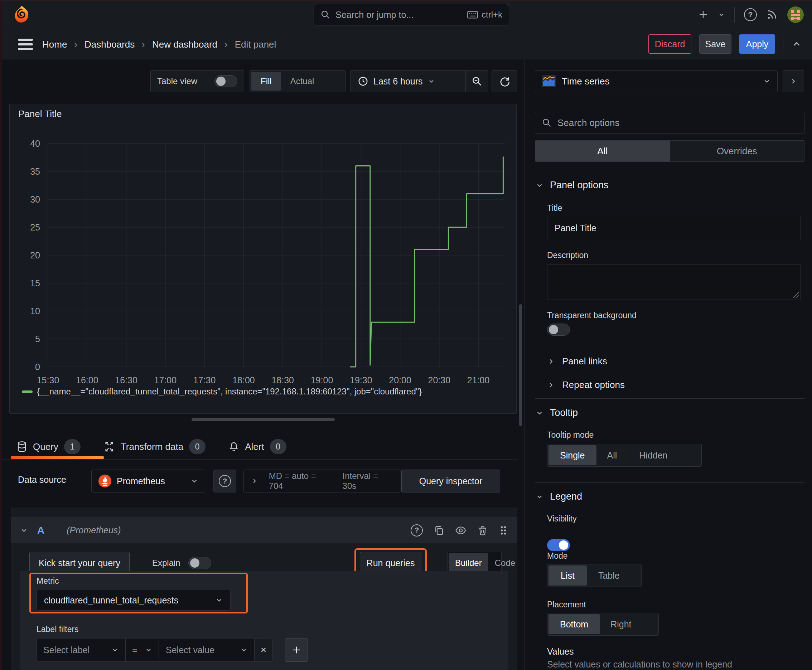 The image size is (812, 670). I want to click on drag-handle-icon, so click(503, 530).